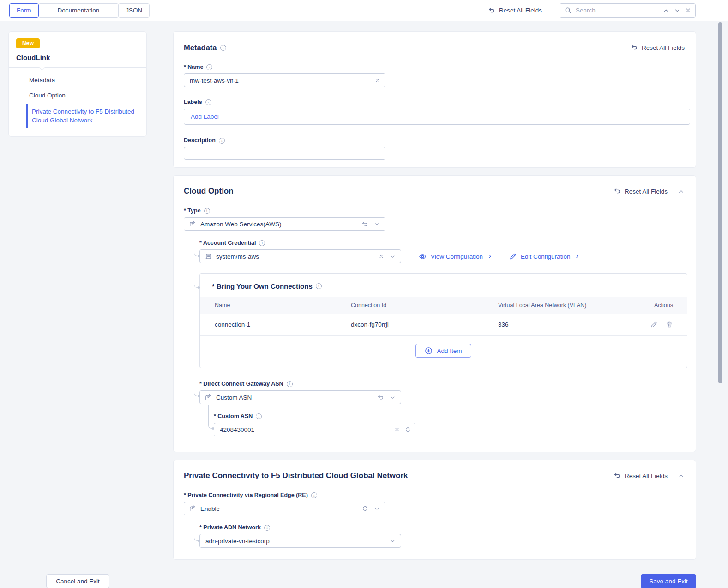  What do you see at coordinates (688, 10) in the screenshot?
I see `close-icon` at bounding box center [688, 10].